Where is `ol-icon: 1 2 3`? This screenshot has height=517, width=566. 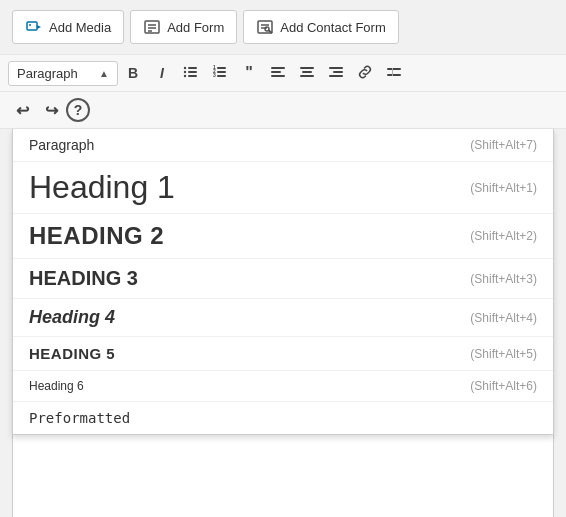 ol-icon: 1 2 3 is located at coordinates (220, 74).